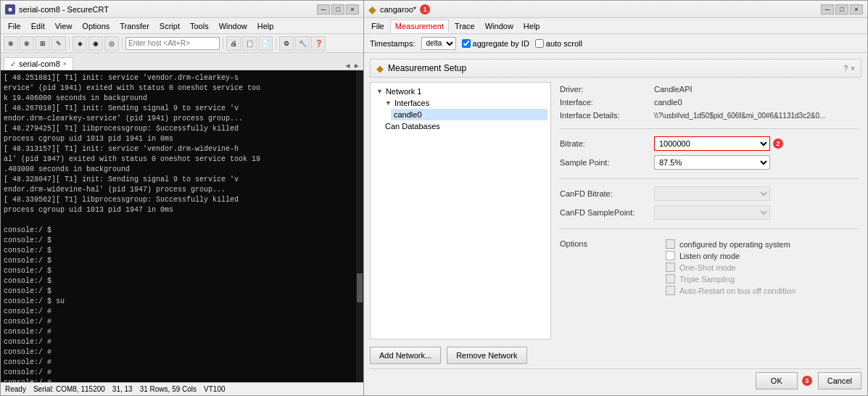 This screenshot has width=868, height=396. I want to click on canfd-bitrate-row: CanFD Bitrate:, so click(709, 194).